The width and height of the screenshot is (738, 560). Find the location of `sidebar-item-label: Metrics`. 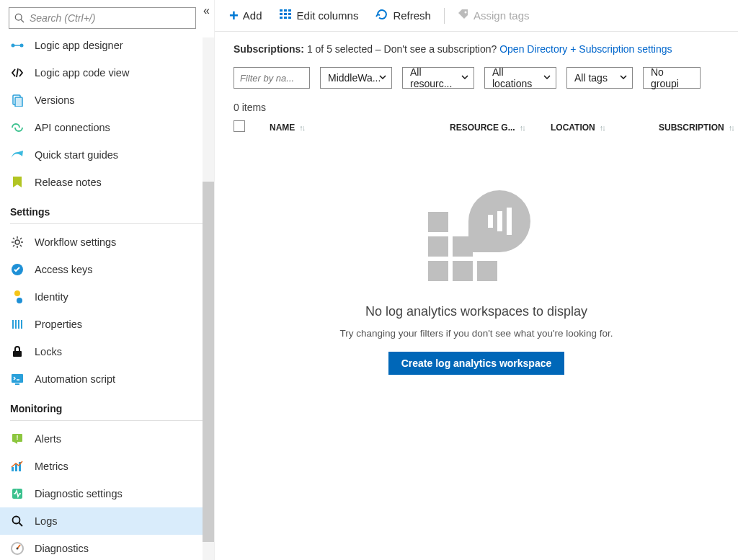

sidebar-item-label: Metrics is located at coordinates (52, 466).